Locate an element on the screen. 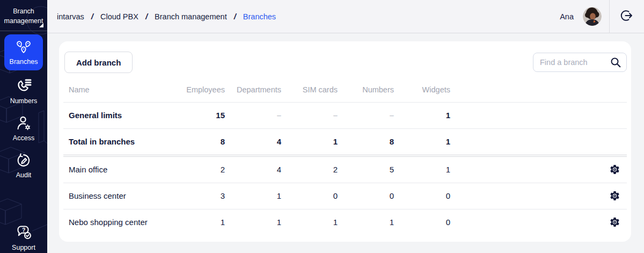 This screenshot has height=253, width=644. cell-numbers: – is located at coordinates (366, 116).